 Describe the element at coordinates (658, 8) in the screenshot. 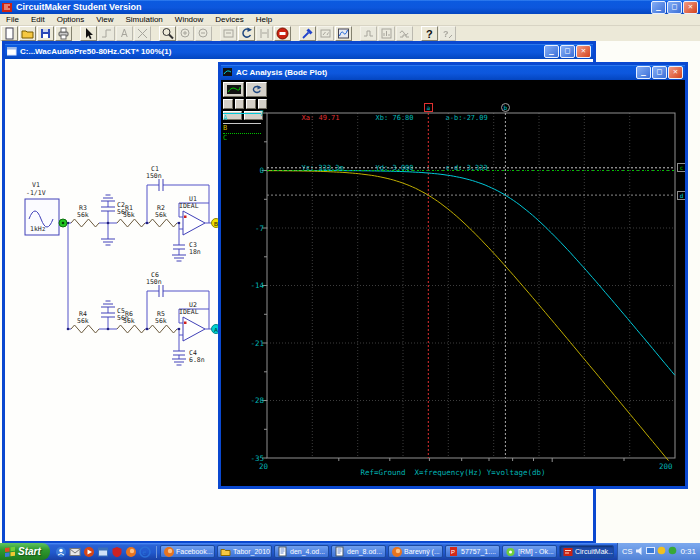

I see `minimize-button: _` at that location.